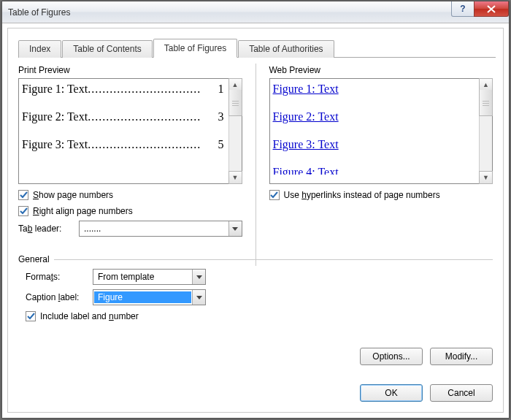 The width and height of the screenshot is (511, 420). What do you see at coordinates (154, 229) in the screenshot?
I see `dropdown-value: .......` at bounding box center [154, 229].